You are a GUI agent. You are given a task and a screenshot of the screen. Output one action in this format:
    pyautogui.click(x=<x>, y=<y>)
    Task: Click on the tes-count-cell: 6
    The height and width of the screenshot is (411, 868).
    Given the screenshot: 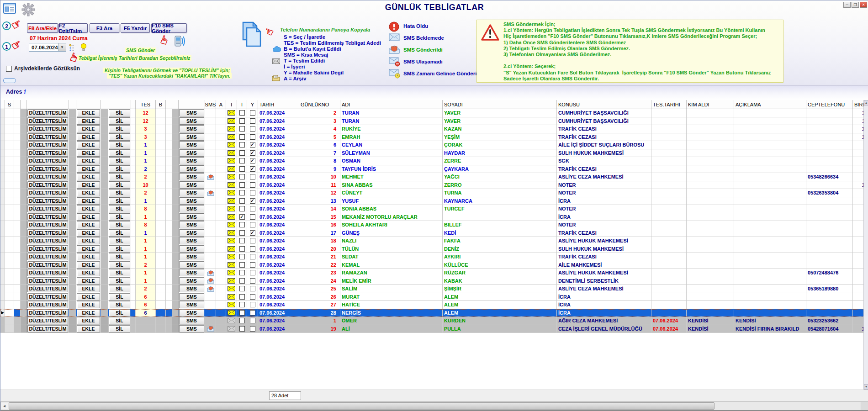 What is the action you would take?
    pyautogui.click(x=146, y=313)
    